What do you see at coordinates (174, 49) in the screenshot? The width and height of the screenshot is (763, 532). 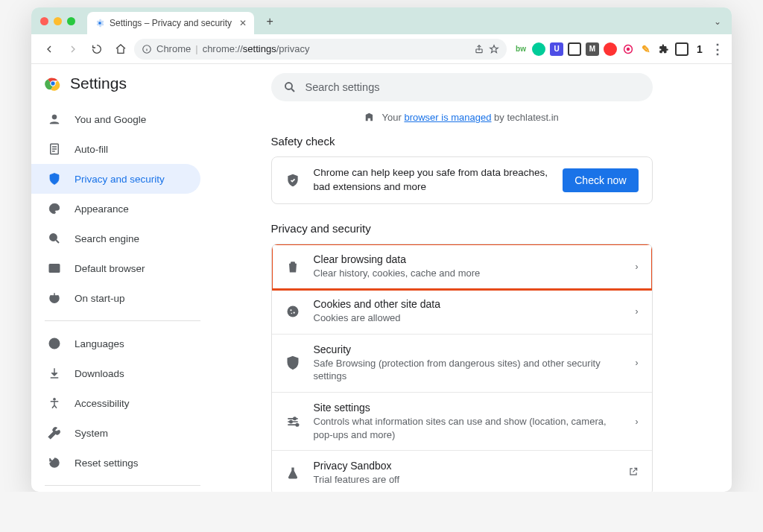 I see `url-scheme-label: Chrome` at bounding box center [174, 49].